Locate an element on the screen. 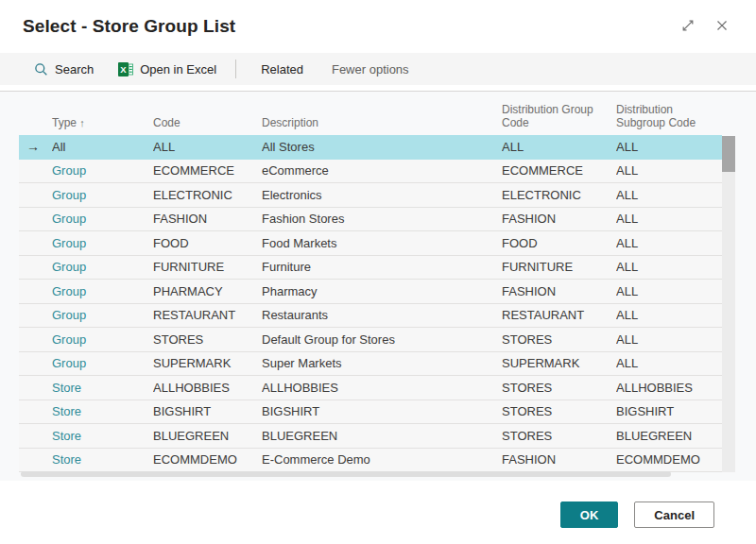  table-row: Store BLUEGREEN BLUEGREEN STORES BLUEGRE… is located at coordinates (370, 436).